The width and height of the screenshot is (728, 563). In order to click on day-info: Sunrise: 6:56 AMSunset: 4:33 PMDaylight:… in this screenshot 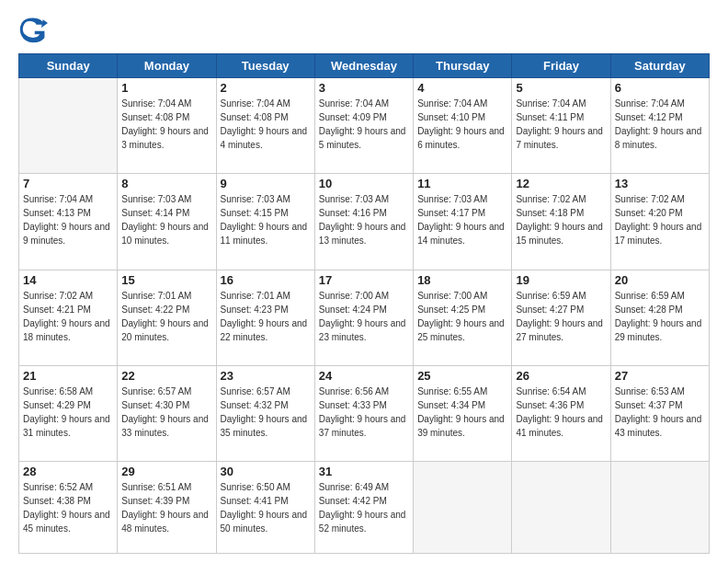, I will do `click(364, 412)`.